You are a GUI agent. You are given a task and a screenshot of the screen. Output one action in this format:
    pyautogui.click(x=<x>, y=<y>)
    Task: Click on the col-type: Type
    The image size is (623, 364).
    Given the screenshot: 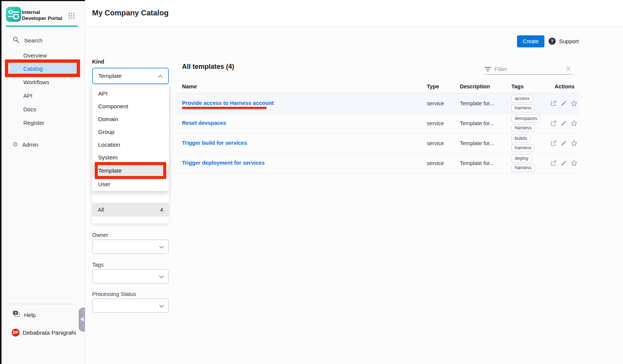 What is the action you would take?
    pyautogui.click(x=433, y=86)
    